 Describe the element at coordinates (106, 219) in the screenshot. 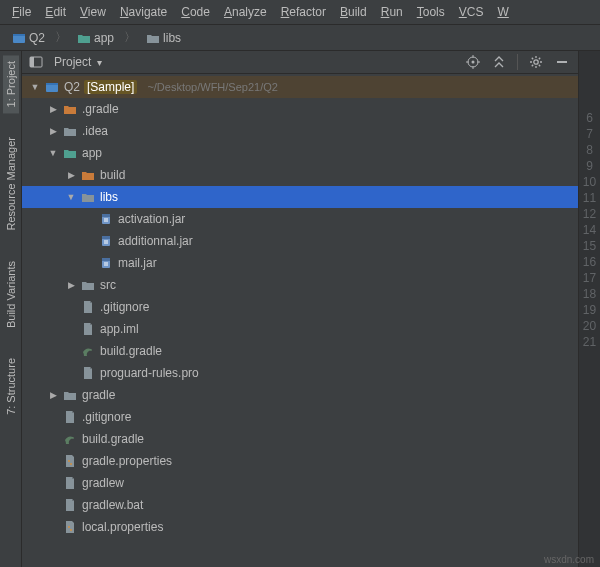

I see `jar-icon` at that location.